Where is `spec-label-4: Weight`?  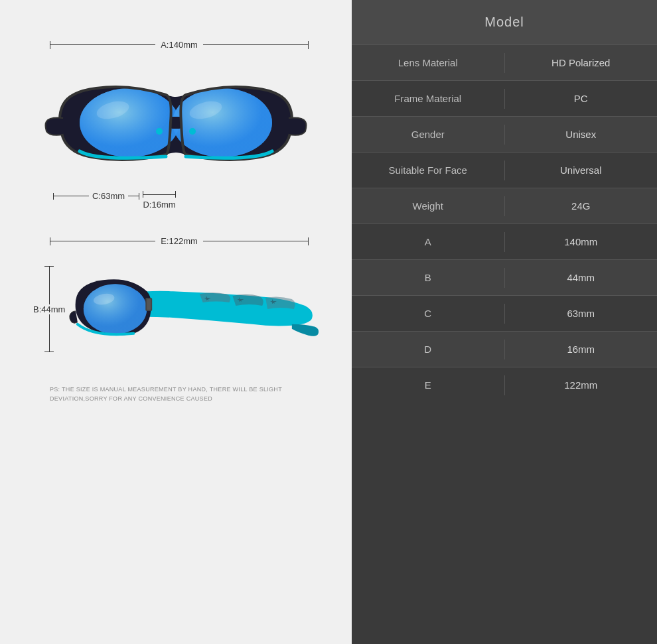
spec-label-4: Weight is located at coordinates (428, 206).